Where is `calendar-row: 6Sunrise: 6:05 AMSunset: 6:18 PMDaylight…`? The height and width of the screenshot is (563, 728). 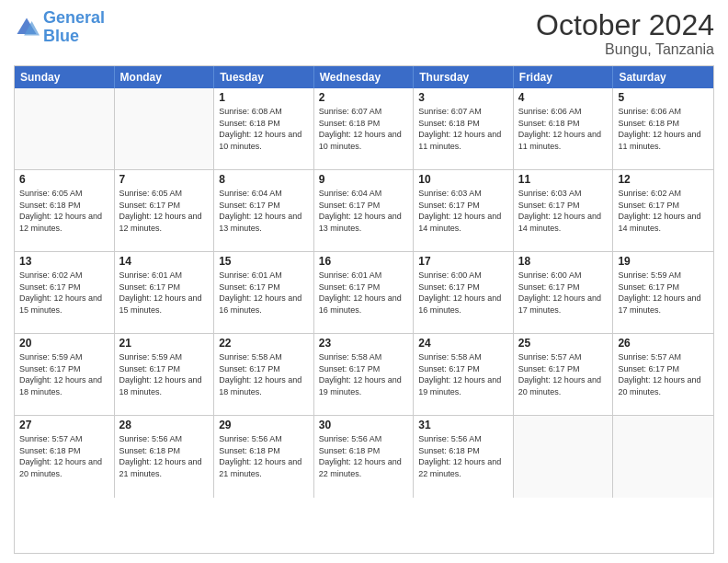 calendar-row: 6Sunrise: 6:05 AMSunset: 6:18 PMDaylight… is located at coordinates (364, 212).